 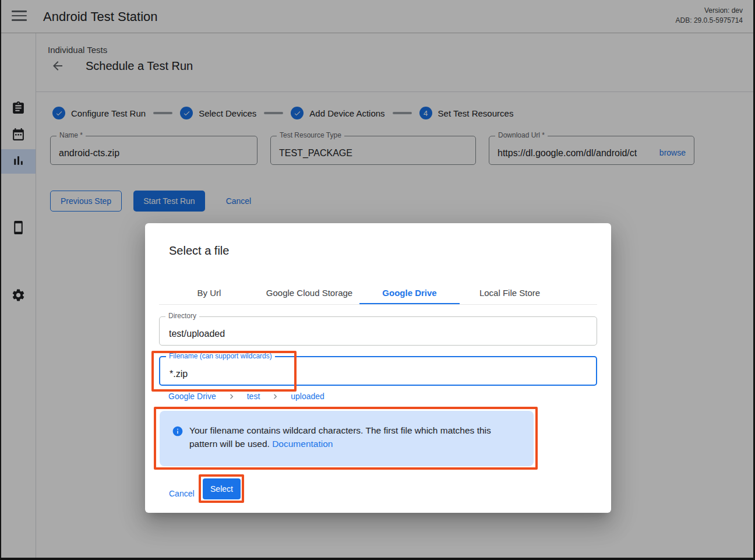 I want to click on breadcrumb-subfolder-link: uploaded, so click(x=308, y=396).